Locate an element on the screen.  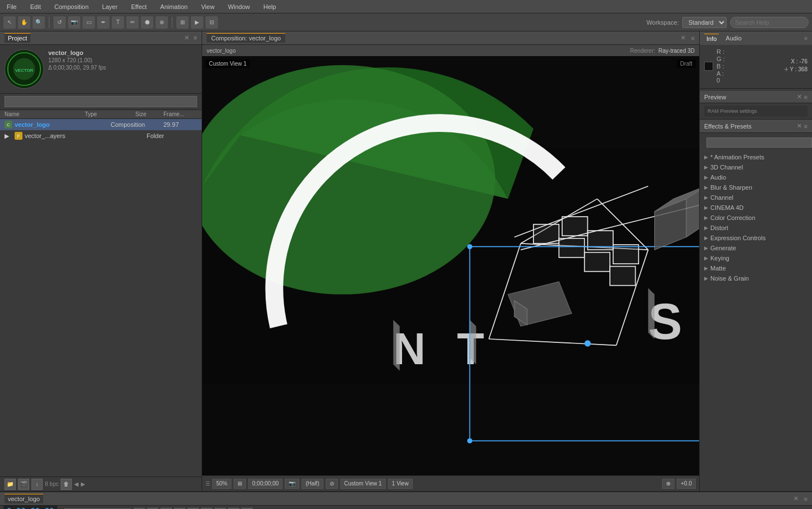
preview-tab: Preview is located at coordinates (715, 97).